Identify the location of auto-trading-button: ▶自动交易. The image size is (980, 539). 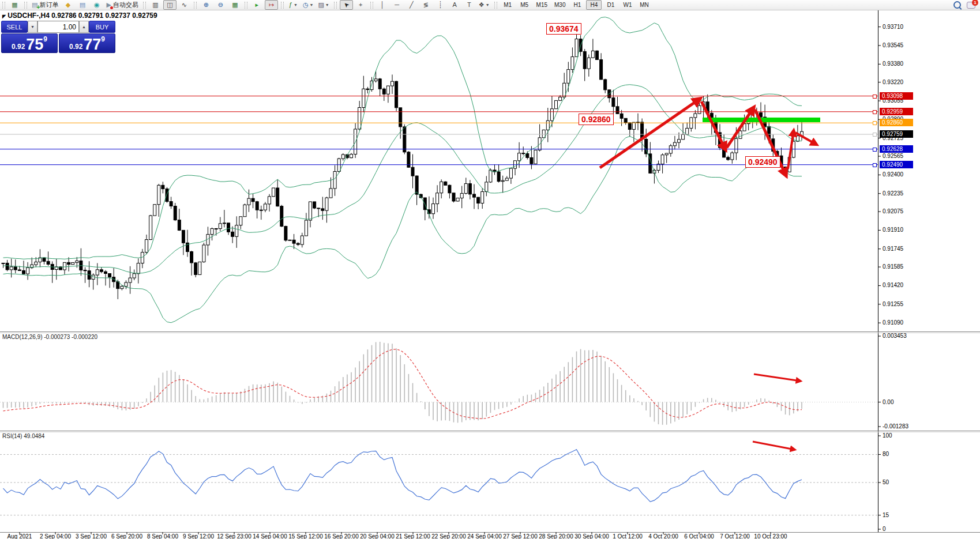
(122, 5).